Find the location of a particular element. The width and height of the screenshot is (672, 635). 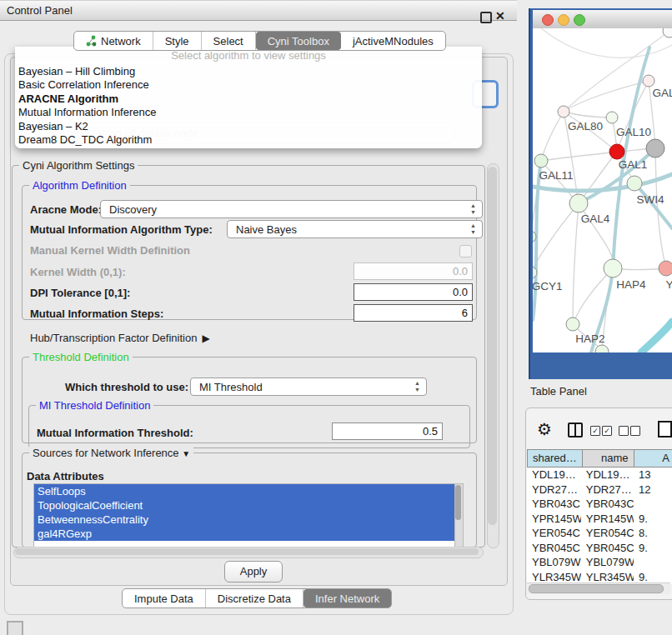

dropdown-item: Bayesian – Hill Climbing is located at coordinates (248, 72).